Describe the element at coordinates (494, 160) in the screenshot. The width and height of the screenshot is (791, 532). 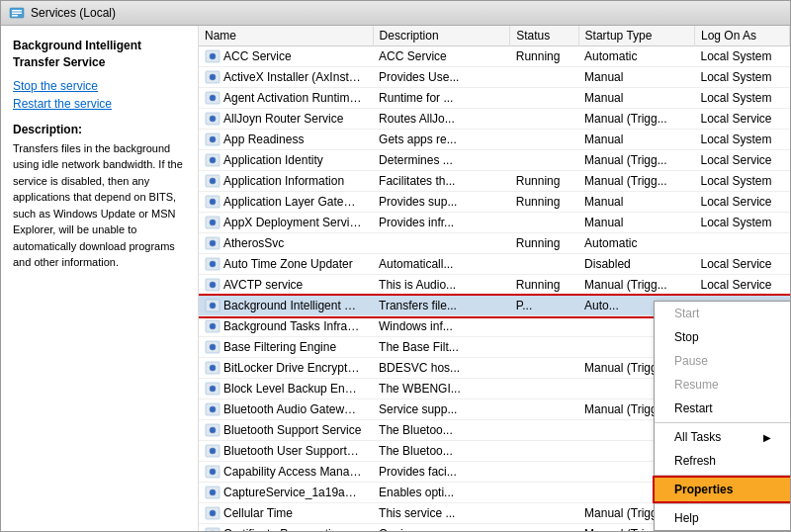
I see `table-row: Application IdentityDetermines ...Manual…` at that location.